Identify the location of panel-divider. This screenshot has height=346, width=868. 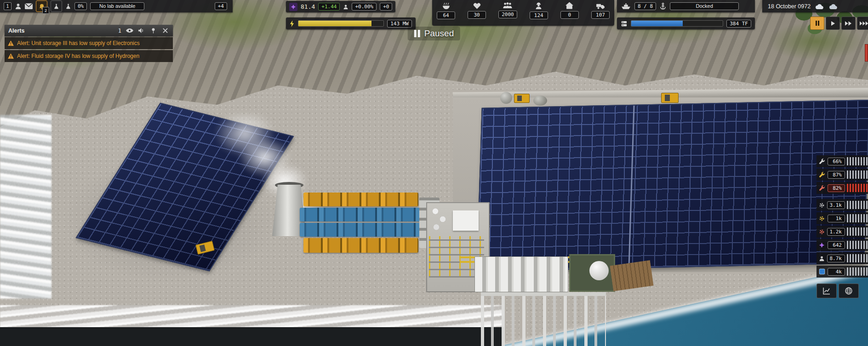
(842, 197).